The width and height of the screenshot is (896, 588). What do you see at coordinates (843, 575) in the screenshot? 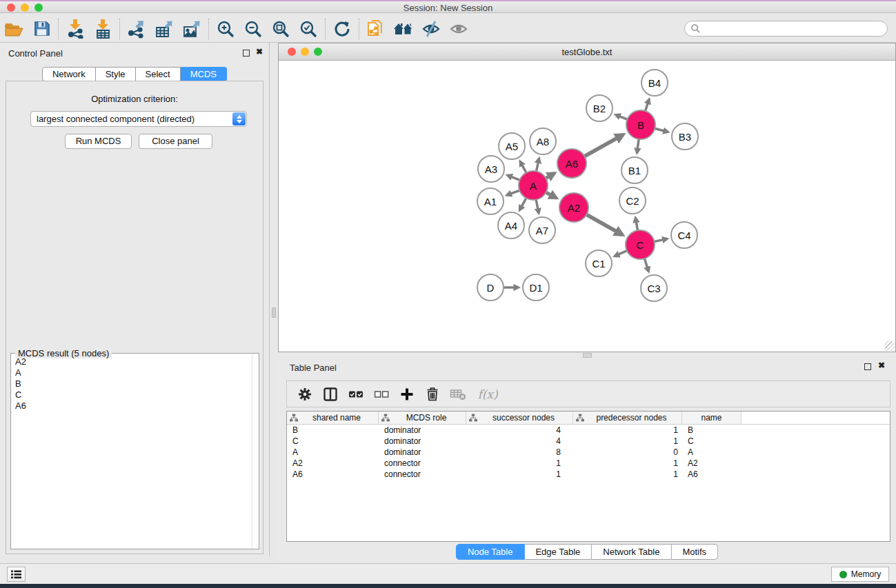
I see `memory-status-dot` at bounding box center [843, 575].